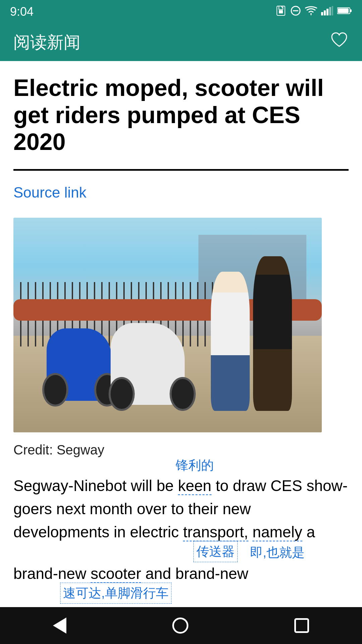 The height and width of the screenshot is (644, 362). I want to click on bottom-navigation, so click(181, 626).